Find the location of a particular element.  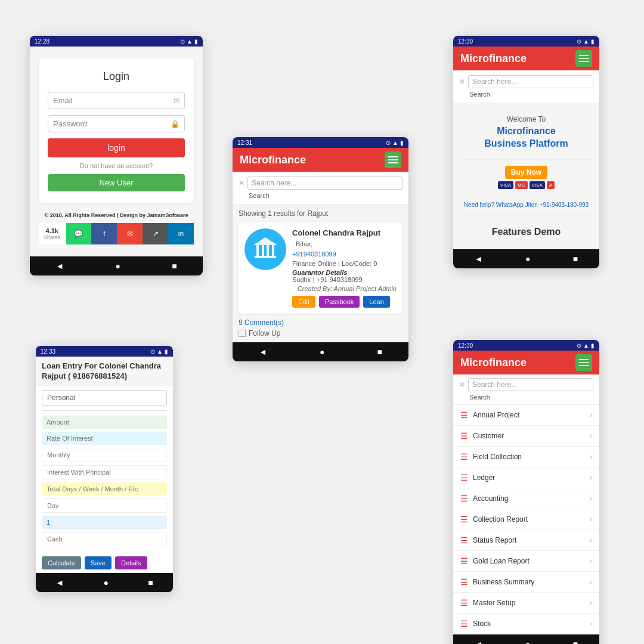

no-account-text: Do not have an account? is located at coordinates (116, 166).